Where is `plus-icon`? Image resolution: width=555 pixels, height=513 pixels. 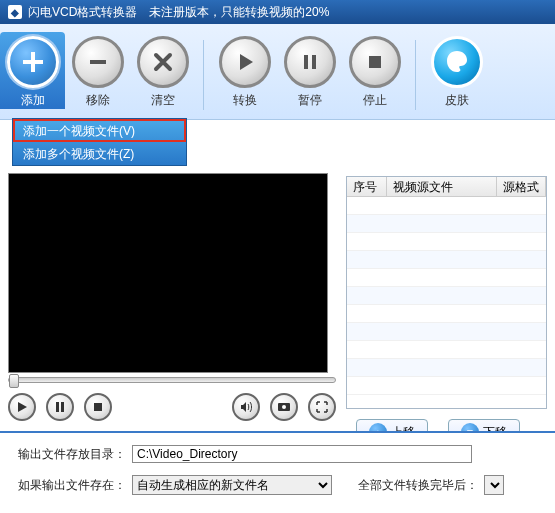 plus-icon is located at coordinates (33, 62).